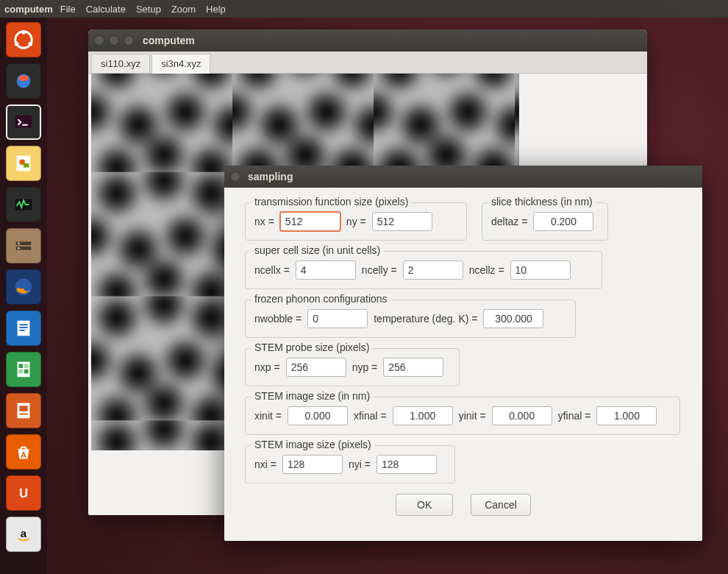  Describe the element at coordinates (368, 63) in the screenshot. I see `file-tabs: si110.xyz si3n4.xyz` at that location.